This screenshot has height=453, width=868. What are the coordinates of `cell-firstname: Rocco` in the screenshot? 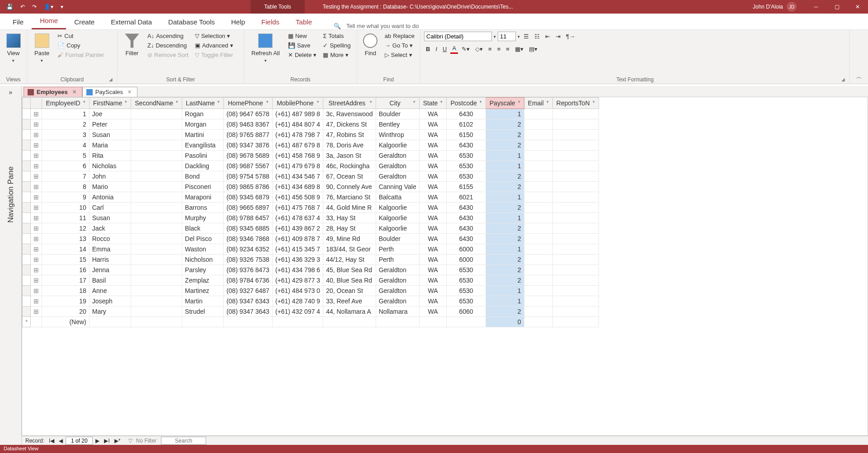 It's located at (110, 239).